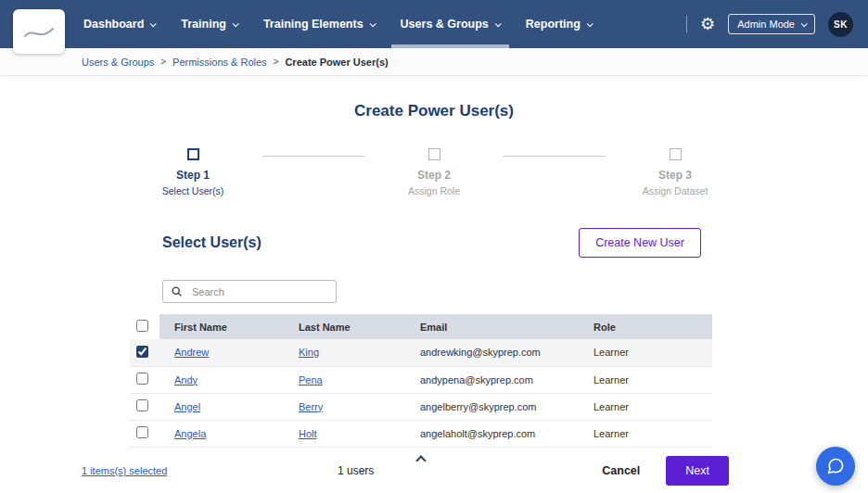  What do you see at coordinates (558, 24) in the screenshot?
I see `nav-item-reporting: Reporting` at bounding box center [558, 24].